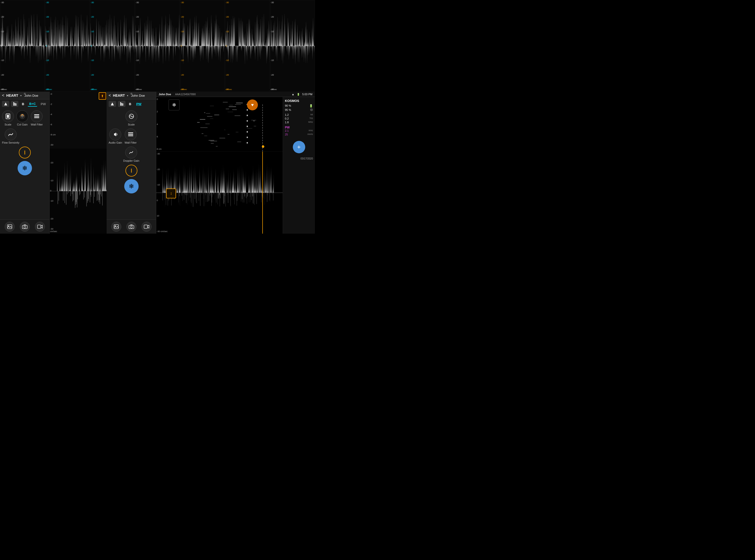 This screenshot has width=755, height=560. What do you see at coordinates (266, 46) in the screenshot?
I see `arrow-6: →` at bounding box center [266, 46].